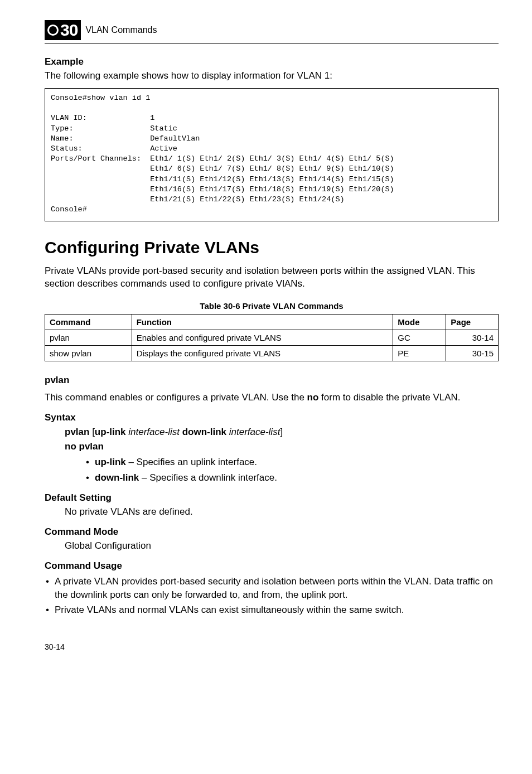 This screenshot has height=774, width=532. What do you see at coordinates (313, 397) in the screenshot?
I see `pvlan-desc-bold: no` at bounding box center [313, 397].